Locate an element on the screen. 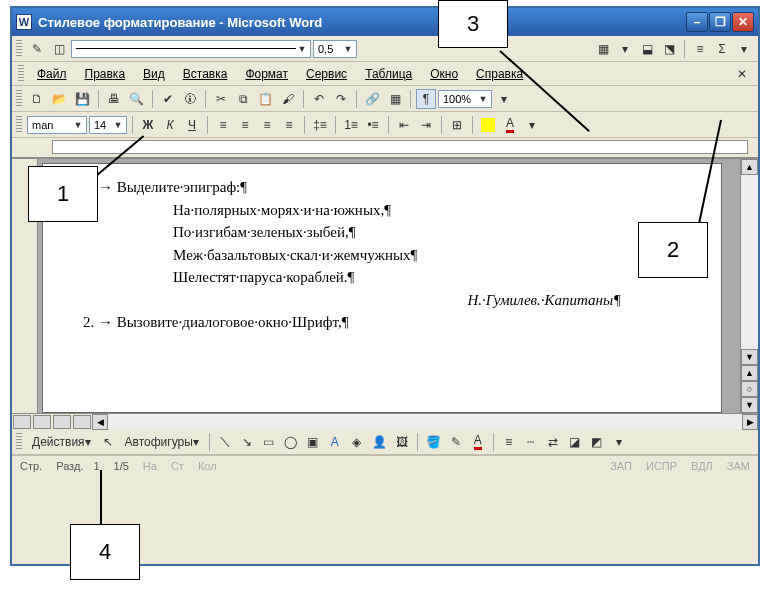  maximize-button: ❐ is located at coordinates (720, 22).